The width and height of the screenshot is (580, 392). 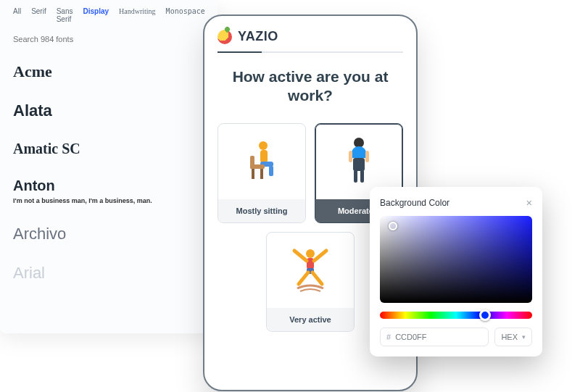 What do you see at coordinates (393, 226) in the screenshot?
I see `sv-thumb` at bounding box center [393, 226].